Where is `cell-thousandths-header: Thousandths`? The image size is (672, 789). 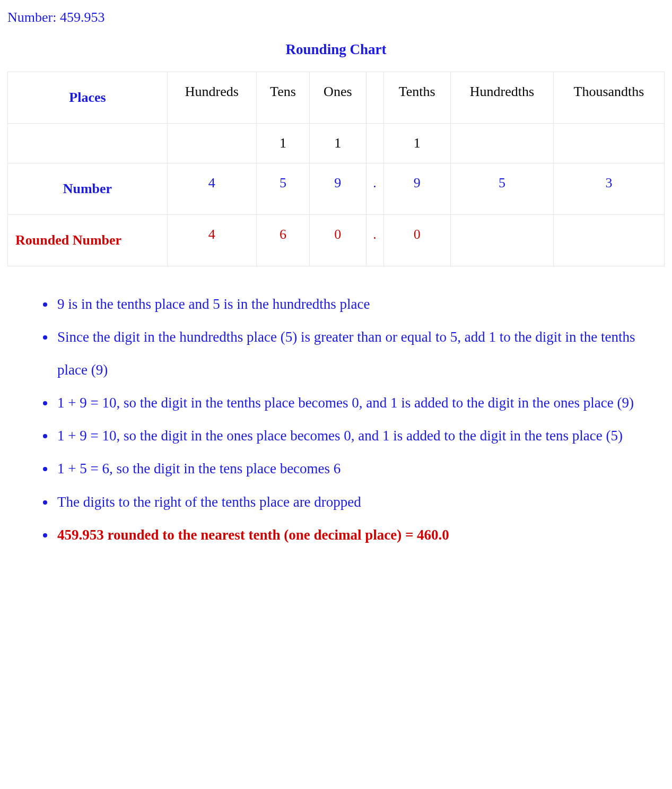
cell-thousandths-header: Thousandths is located at coordinates (609, 98).